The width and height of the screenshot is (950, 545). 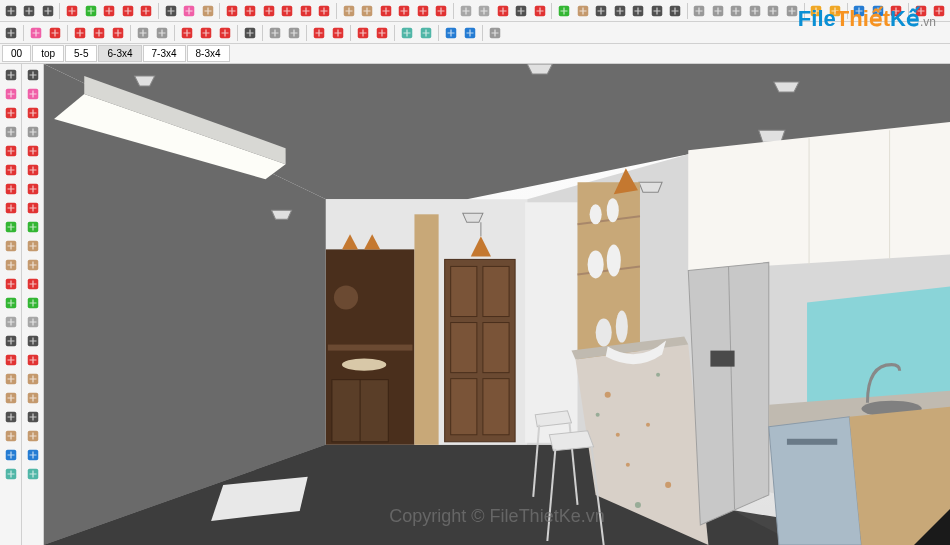 I want to click on section2-button, so click(x=33, y=474).